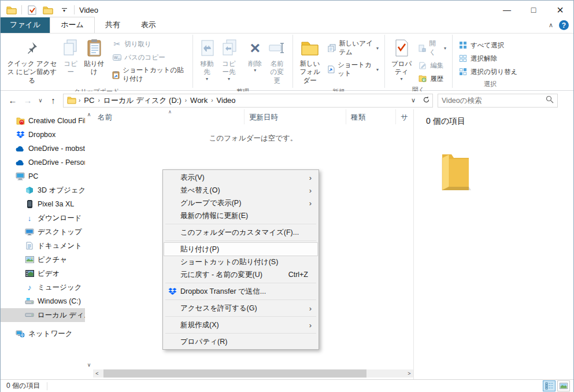  I want to click on menu-item-paste-shortcut: ショートカットの貼り付け(S), so click(240, 262).